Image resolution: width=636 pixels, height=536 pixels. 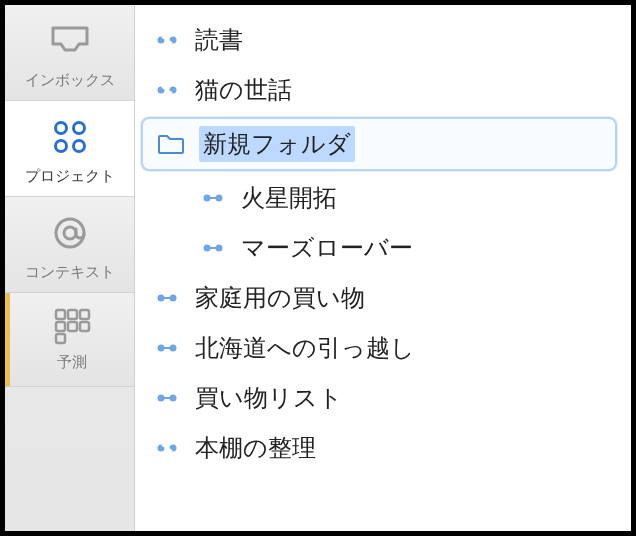 I want to click on sidebar-tab-label: 予測, so click(x=72, y=362).